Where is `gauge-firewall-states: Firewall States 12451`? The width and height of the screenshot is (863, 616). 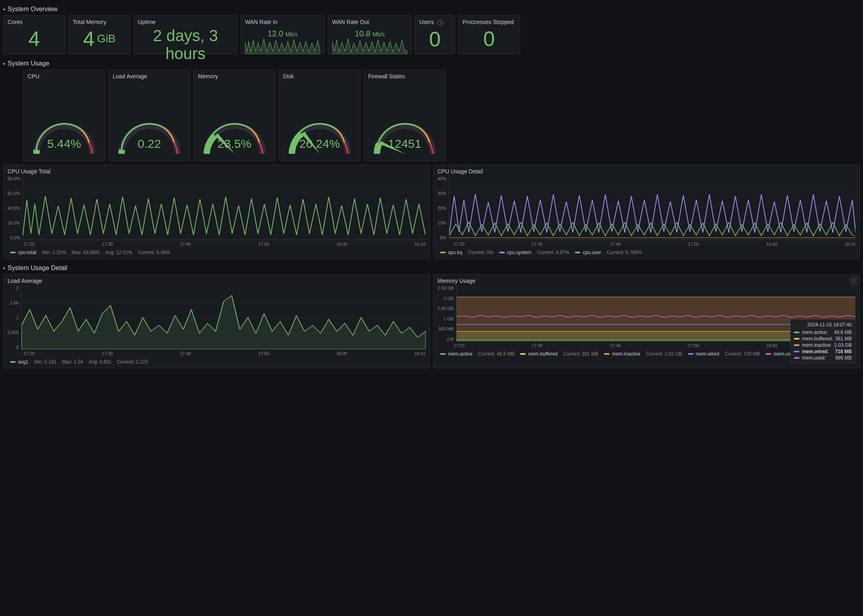 gauge-firewall-states: Firewall States 12451 is located at coordinates (405, 115).